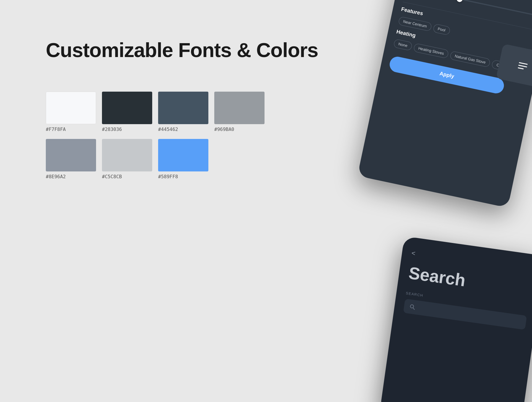  I want to click on page-title: Customizable Fonts & Colors, so click(182, 50).